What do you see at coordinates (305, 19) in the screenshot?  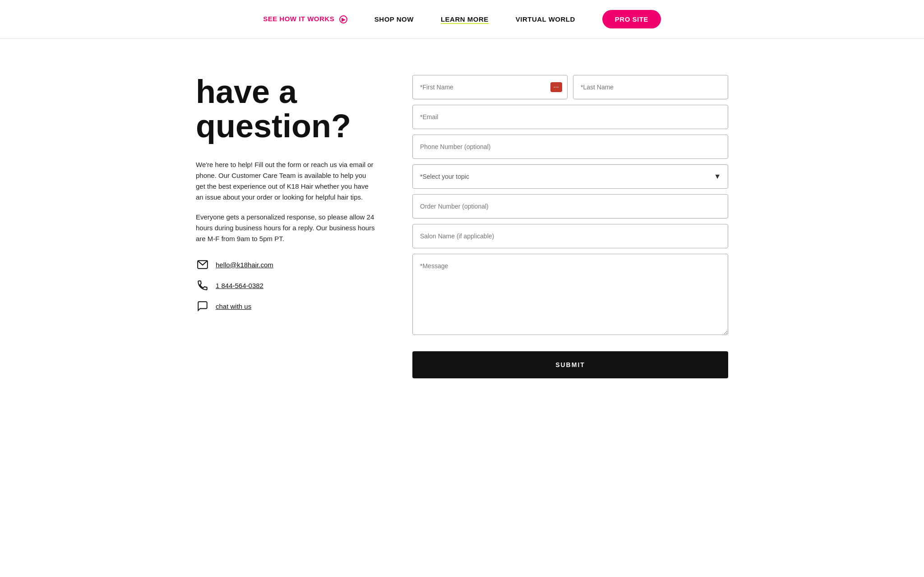 I see `nav-see-how-it-works: SEE HOW IT WORKS ▶` at bounding box center [305, 19].